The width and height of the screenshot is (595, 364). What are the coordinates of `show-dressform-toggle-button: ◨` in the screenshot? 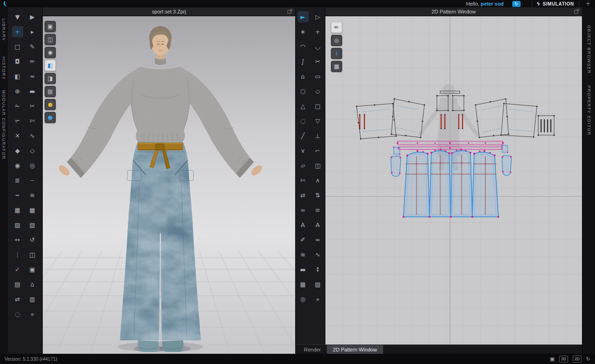 It's located at (50, 78).